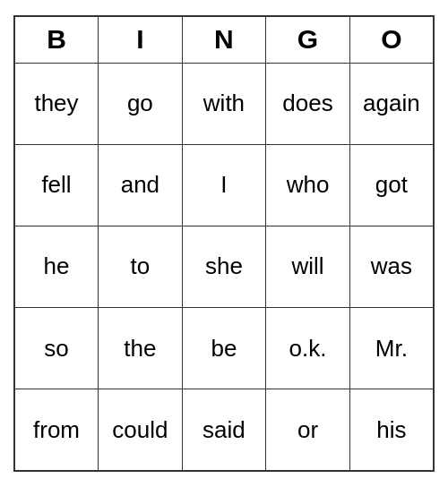 The width and height of the screenshot is (448, 487). Describe the element at coordinates (141, 430) in the screenshot. I see `bingo-cell-4-1: could` at that location.